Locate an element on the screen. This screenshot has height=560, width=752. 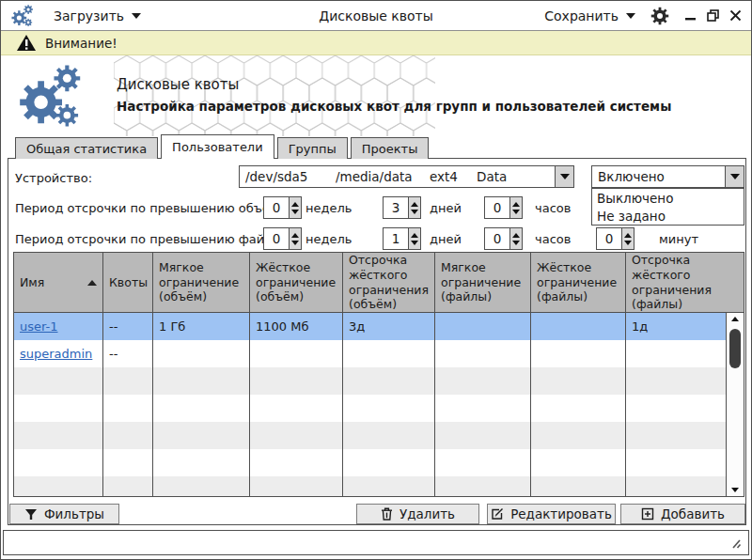
warning-triangle-icon is located at coordinates (26, 43).